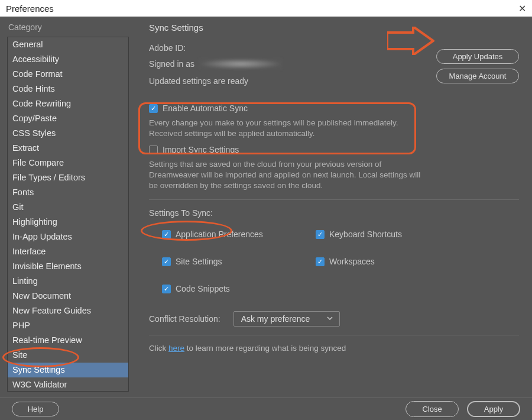 The image size is (532, 420). Describe the element at coordinates (285, 128) in the screenshot. I see `enable-auto-sync-desc: Every change you make to your settings w…` at that location.